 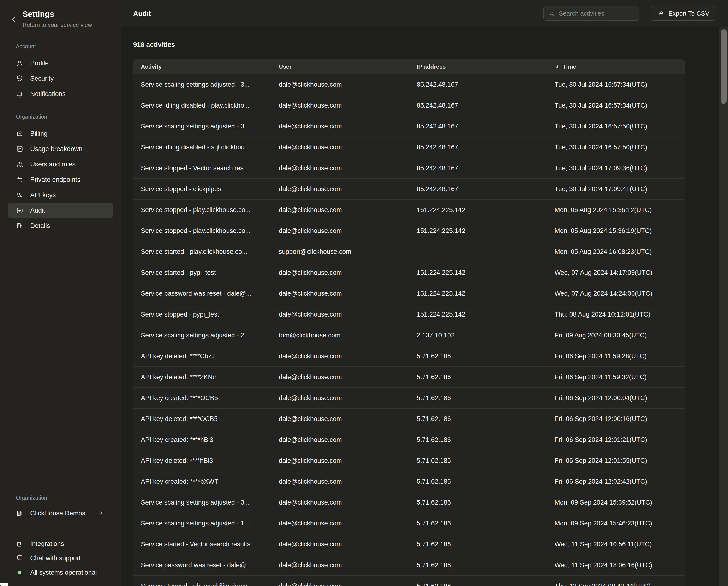 What do you see at coordinates (14, 20) in the screenshot?
I see `back-button` at bounding box center [14, 20].